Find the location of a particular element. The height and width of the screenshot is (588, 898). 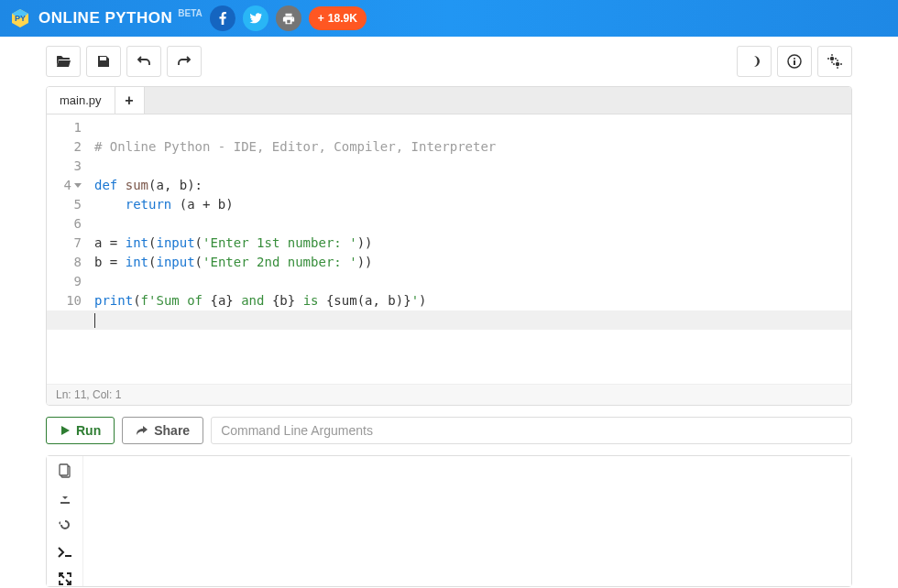

code-line: return (a + b) is located at coordinates (473, 205).